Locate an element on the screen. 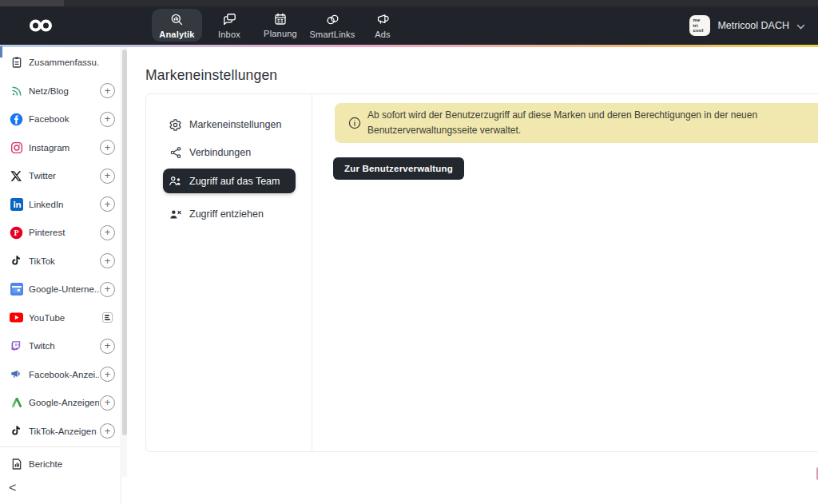  share-nodes-icon is located at coordinates (176, 153).